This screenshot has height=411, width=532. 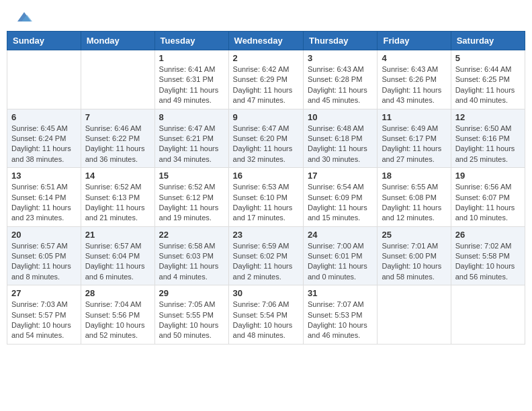 I want to click on sunset-text: Sunset: 6:29 PM, so click(x=261, y=79).